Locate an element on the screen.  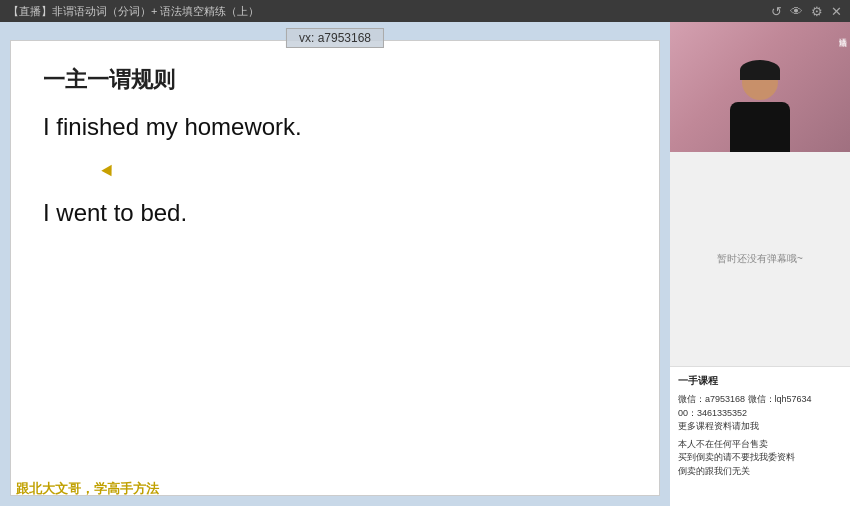
chat-messages: 暂时还没有弹幕哦~ is located at coordinates (760, 259).